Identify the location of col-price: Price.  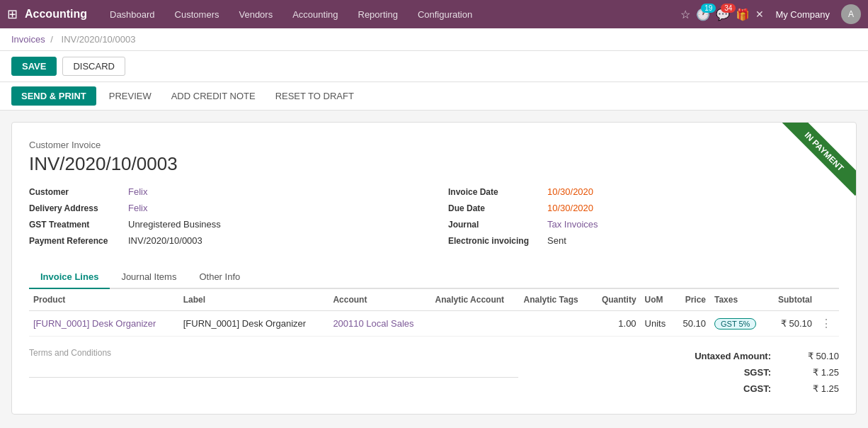
(692, 300).